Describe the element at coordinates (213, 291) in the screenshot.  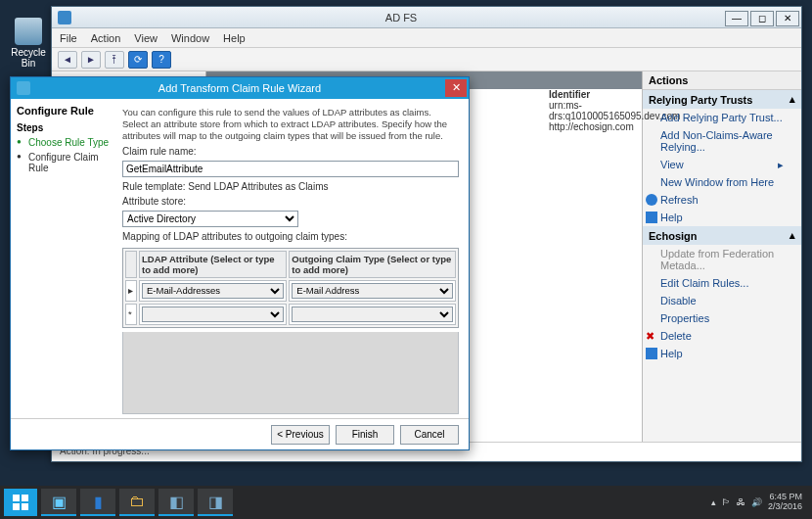
I see `ldap-attribute-select: E-Mail-Addresses` at that location.